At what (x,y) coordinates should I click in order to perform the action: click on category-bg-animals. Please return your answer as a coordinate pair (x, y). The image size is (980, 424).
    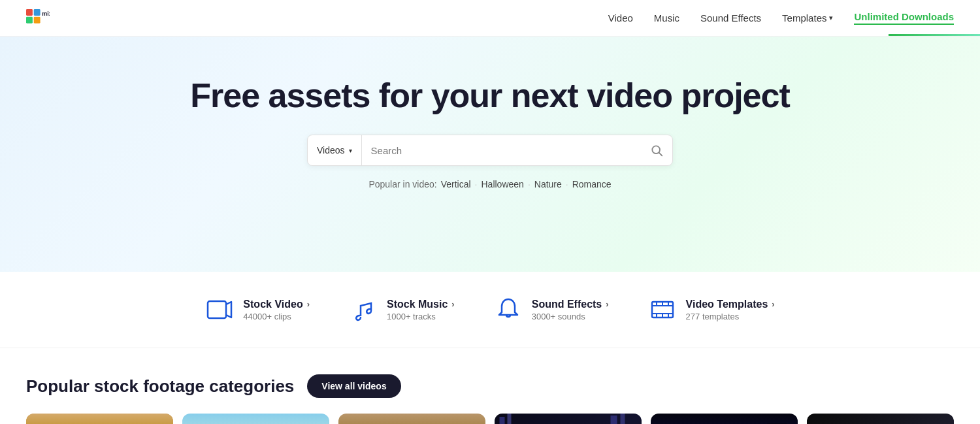
    Looking at the image, I should click on (412, 419).